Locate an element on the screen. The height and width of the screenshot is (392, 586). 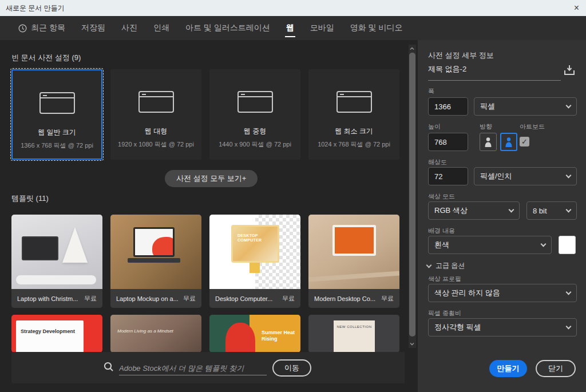
tab-label: 아트 및 일러스트레이션 is located at coordinates (228, 28).